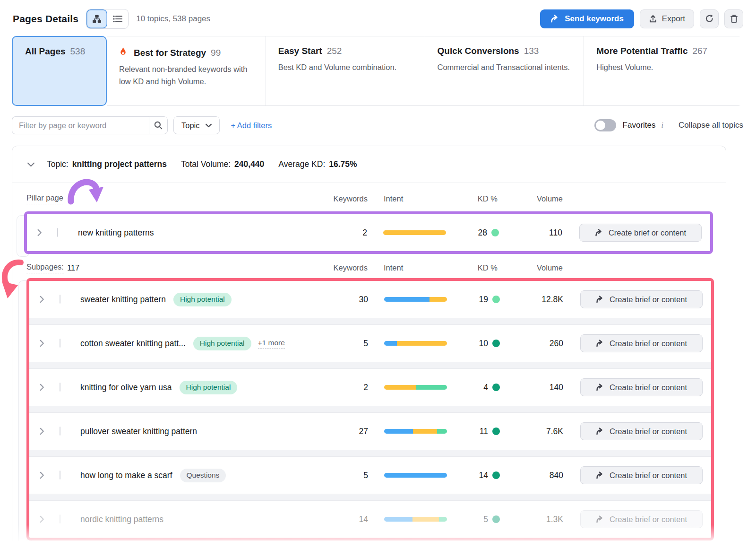  What do you see at coordinates (369, 165) in the screenshot?
I see `topic-header-row: Topic: knitting project patterns Total V…` at bounding box center [369, 165].